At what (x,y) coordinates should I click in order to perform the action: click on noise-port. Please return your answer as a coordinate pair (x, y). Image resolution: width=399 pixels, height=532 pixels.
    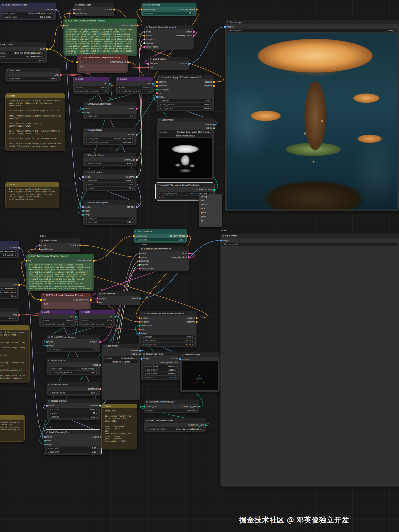
    Looking at the image, I should click on (144, 32).